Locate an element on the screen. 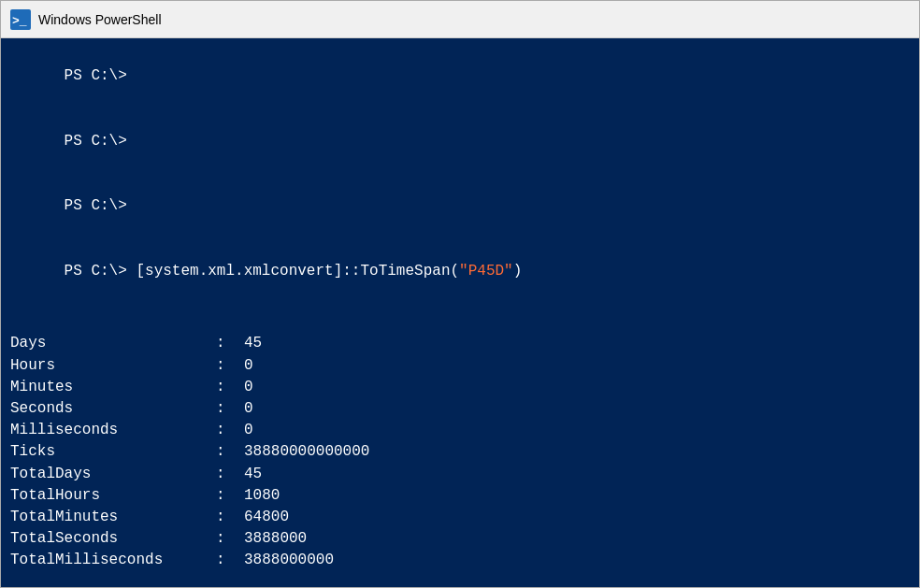  command-close: ) is located at coordinates (518, 271).